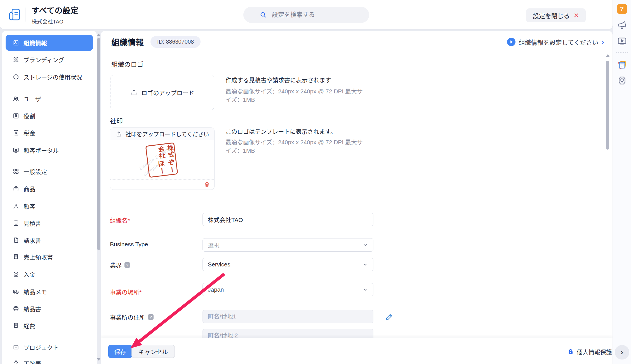 The height and width of the screenshot is (364, 631). Describe the element at coordinates (16, 150) in the screenshot. I see `customer-portal-icon` at that location.